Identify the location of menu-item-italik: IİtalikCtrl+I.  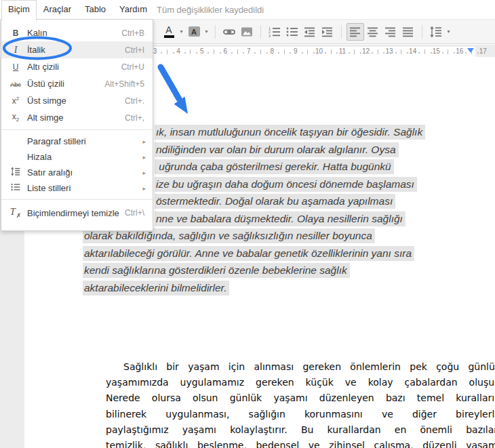
(77, 50).